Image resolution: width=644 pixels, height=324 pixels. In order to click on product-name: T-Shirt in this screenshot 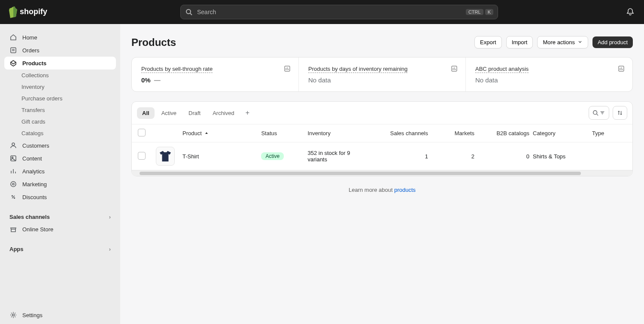, I will do `click(220, 156)`.